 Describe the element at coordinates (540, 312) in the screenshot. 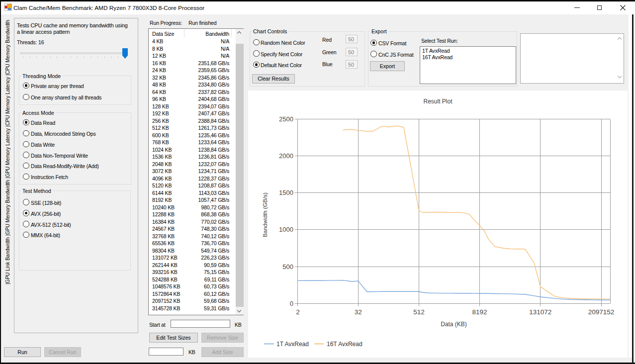

I see `svg-text: 131072` at that location.